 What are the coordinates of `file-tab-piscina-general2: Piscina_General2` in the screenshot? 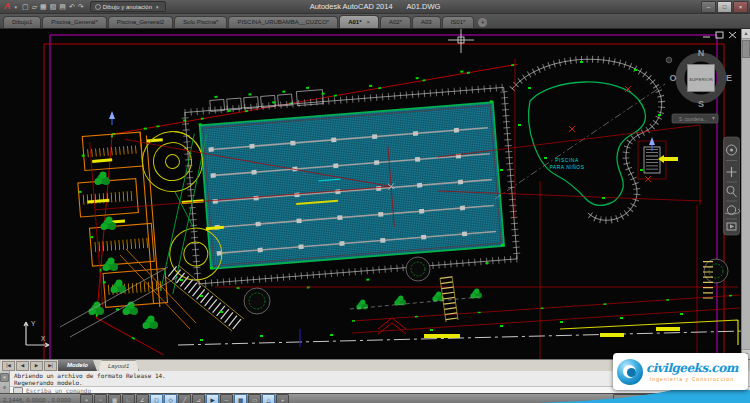 It's located at (140, 22).